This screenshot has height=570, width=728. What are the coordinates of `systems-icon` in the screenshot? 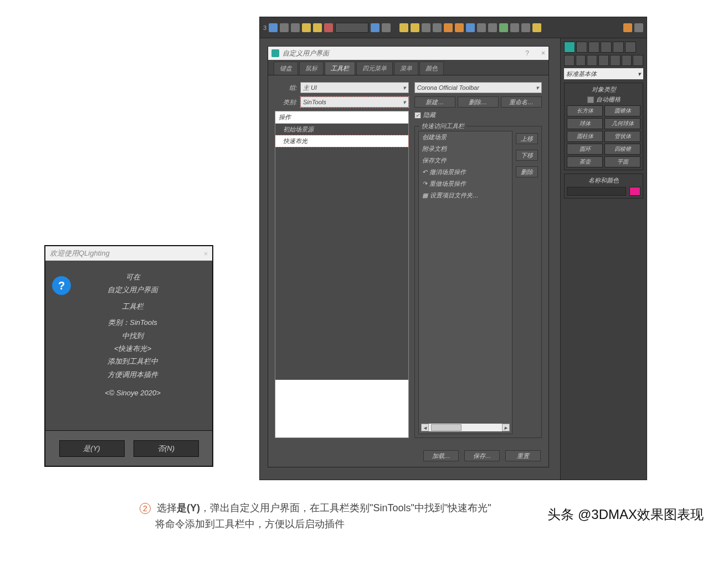 It's located at (638, 60).